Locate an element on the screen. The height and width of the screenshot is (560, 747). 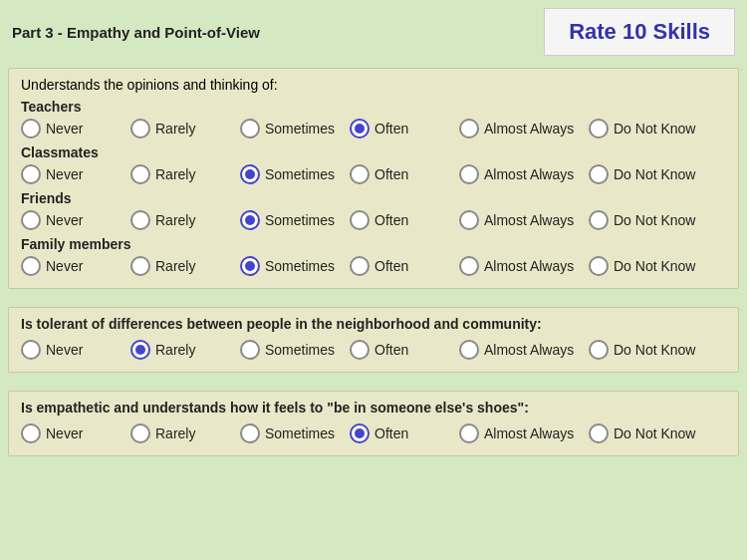
label-friends-do-not-know: Do Not Know is located at coordinates (654, 220).